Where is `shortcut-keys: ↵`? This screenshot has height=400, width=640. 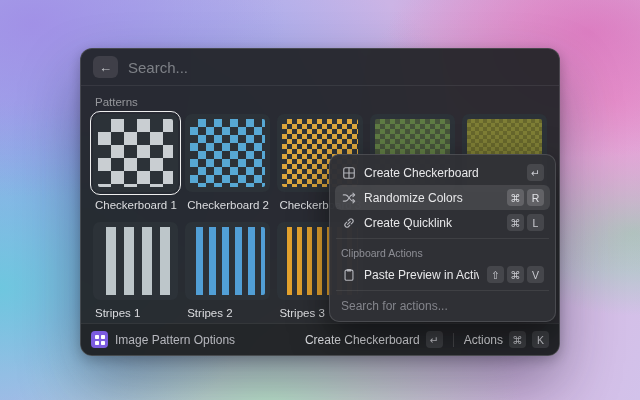
shortcut-keys: ↵ is located at coordinates (536, 172).